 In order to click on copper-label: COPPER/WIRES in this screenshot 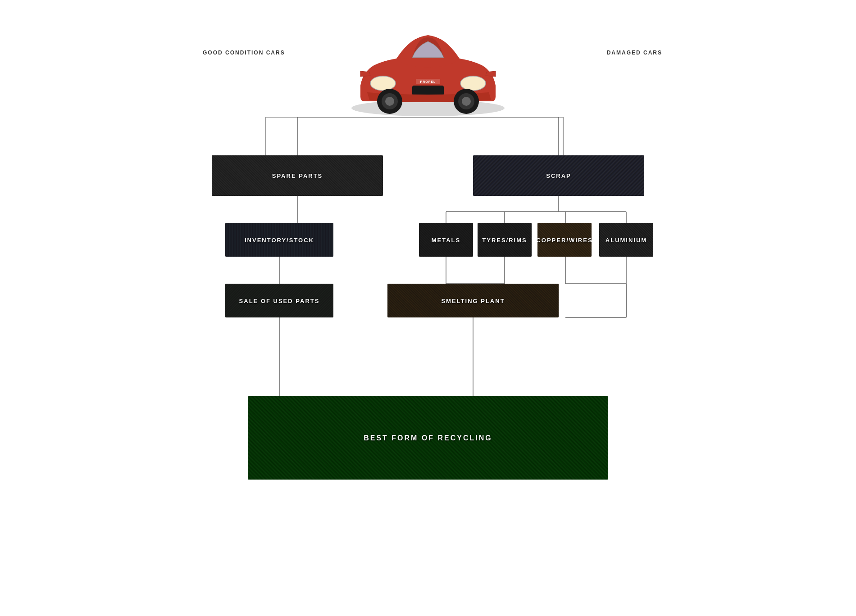, I will do `click(565, 240)`.